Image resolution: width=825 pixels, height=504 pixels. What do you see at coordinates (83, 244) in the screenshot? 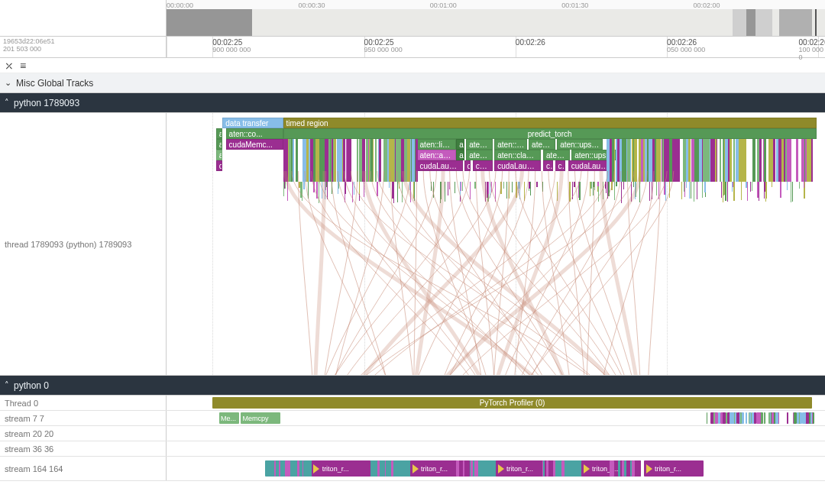
I see `thread-label: thread 1789093 (python) 1789093` at bounding box center [83, 244].